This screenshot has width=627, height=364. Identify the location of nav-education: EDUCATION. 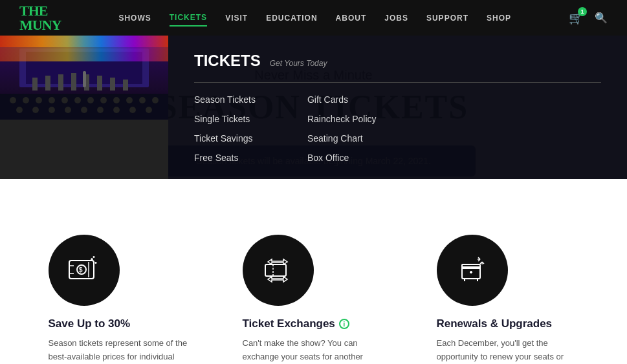
(291, 18).